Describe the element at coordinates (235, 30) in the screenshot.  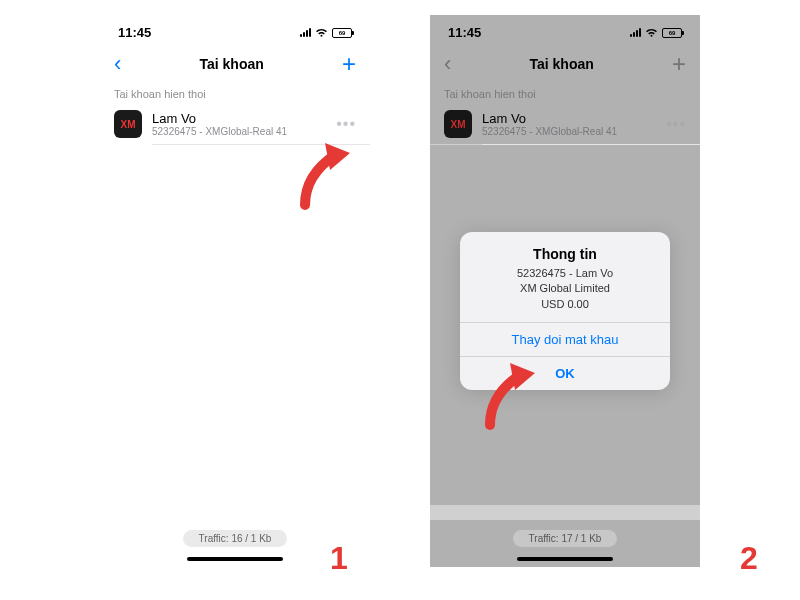
I see `status-bar: 11:45 69` at that location.